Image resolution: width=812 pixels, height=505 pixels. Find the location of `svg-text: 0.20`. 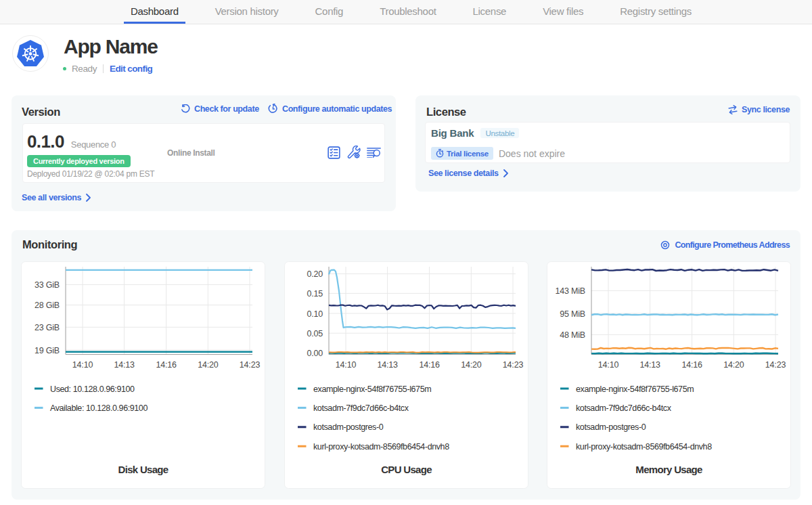

svg-text: 0.20 is located at coordinates (315, 274).